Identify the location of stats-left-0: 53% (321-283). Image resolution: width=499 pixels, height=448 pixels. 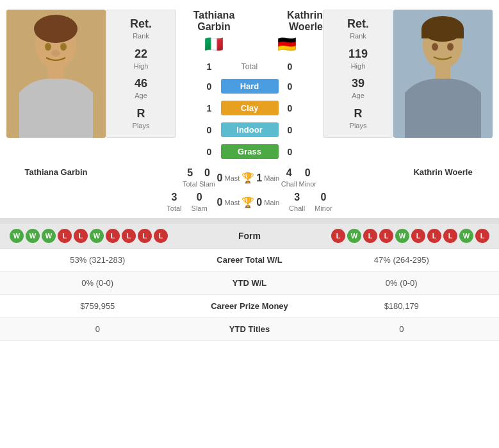
(97, 260).